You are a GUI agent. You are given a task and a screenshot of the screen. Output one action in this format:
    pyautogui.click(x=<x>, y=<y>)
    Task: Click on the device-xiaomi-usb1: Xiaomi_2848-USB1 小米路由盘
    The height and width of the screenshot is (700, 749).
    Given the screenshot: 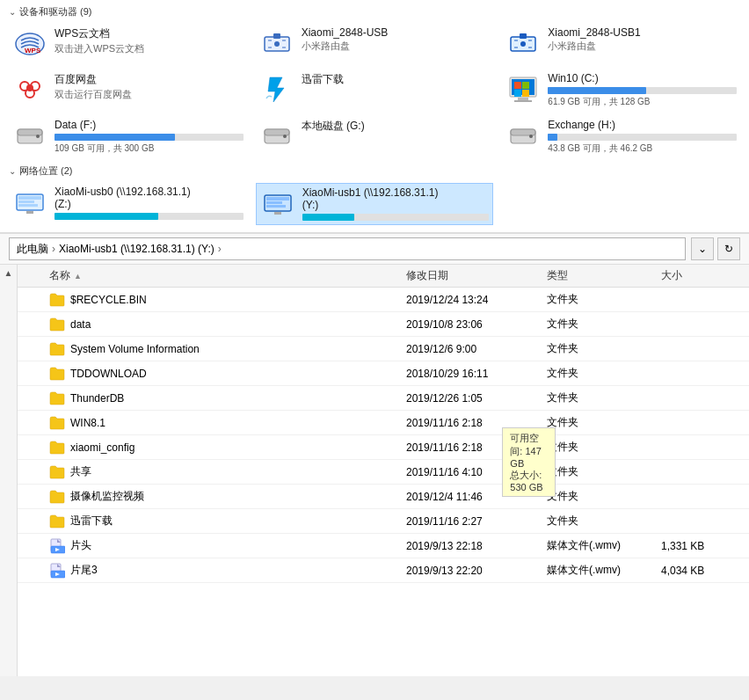 What is the action you would take?
    pyautogui.click(x=621, y=44)
    